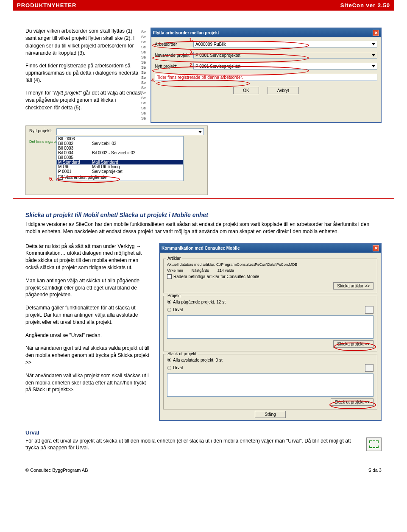 This screenshot has width=407, height=532. Describe the element at coordinates (352, 402) in the screenshot. I see `btn-slack-projekt: Släck ut projekt >>` at that location.